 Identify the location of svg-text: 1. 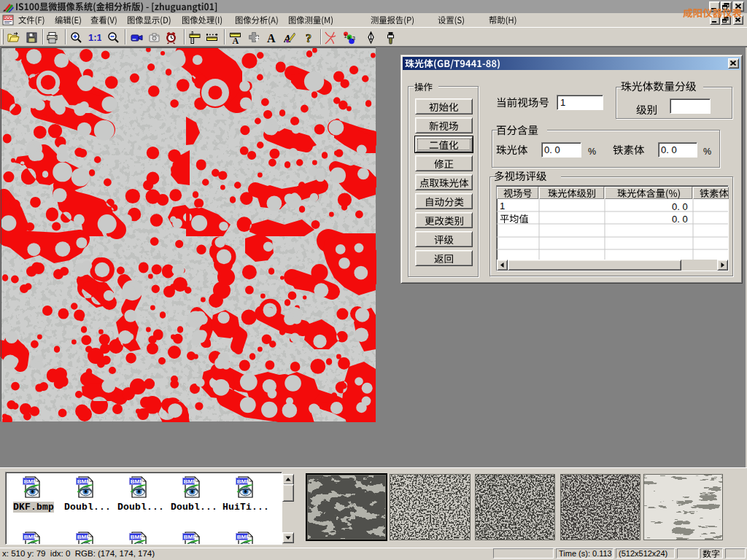
(346, 36).